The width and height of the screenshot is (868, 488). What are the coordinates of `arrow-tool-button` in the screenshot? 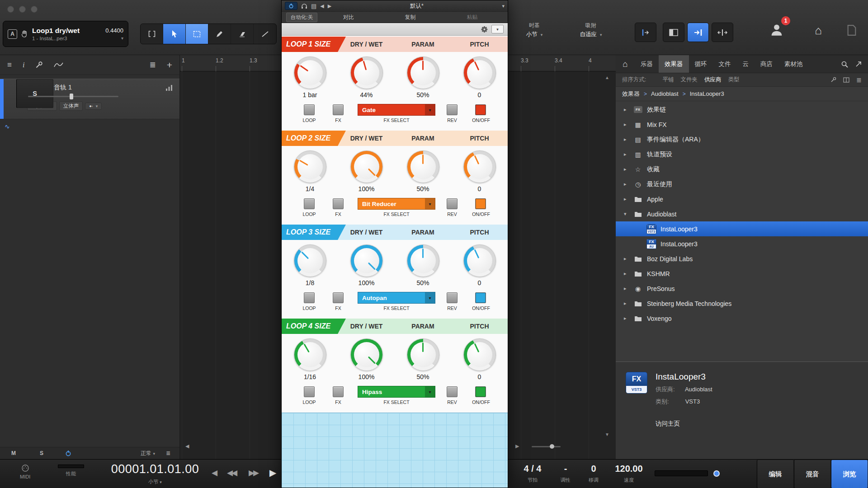 It's located at (175, 34).